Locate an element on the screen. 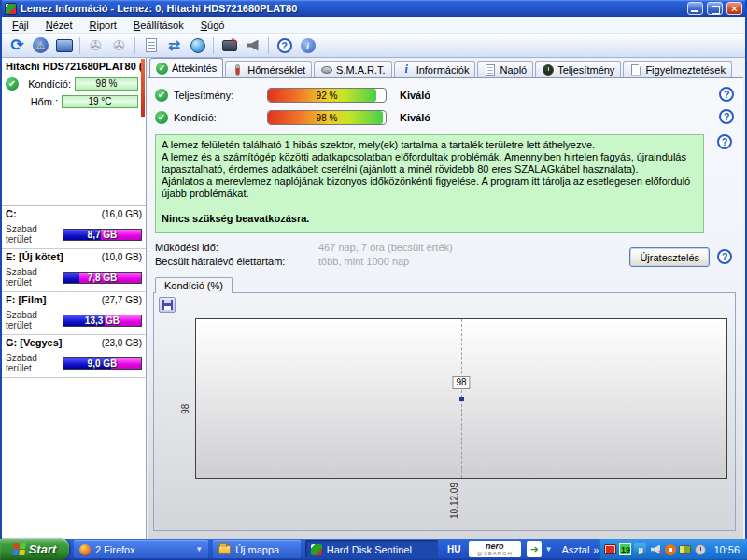 The width and height of the screenshot is (747, 560). taskbar-button-firefox: 2 Firefox ▼ is located at coordinates (141, 549).